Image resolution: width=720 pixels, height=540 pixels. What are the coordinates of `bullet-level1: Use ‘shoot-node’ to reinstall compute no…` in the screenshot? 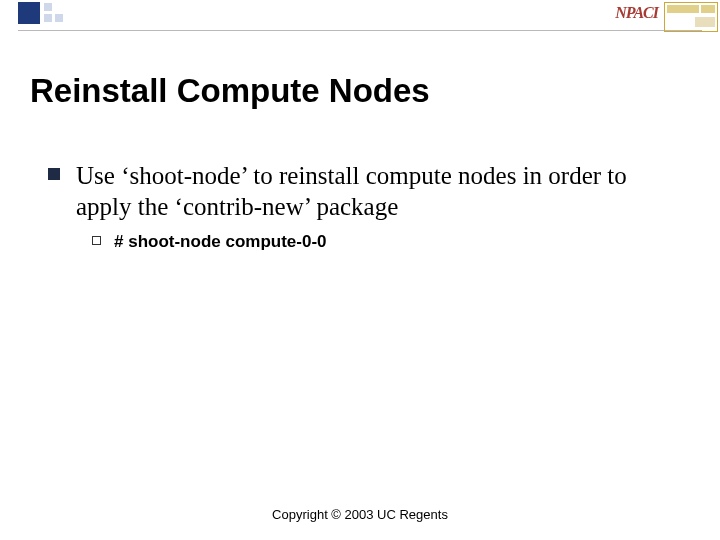 It's located at (358, 192).